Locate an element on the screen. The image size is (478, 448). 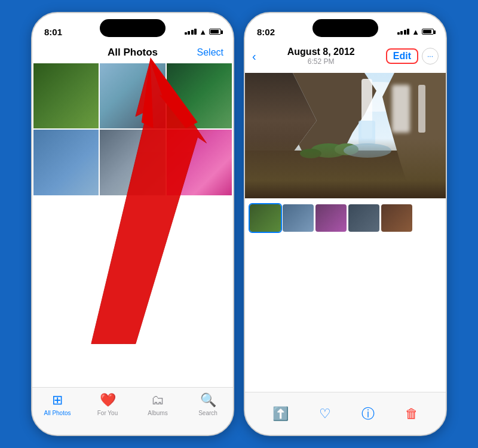
photo-time: 6:52 PM is located at coordinates (321, 62).